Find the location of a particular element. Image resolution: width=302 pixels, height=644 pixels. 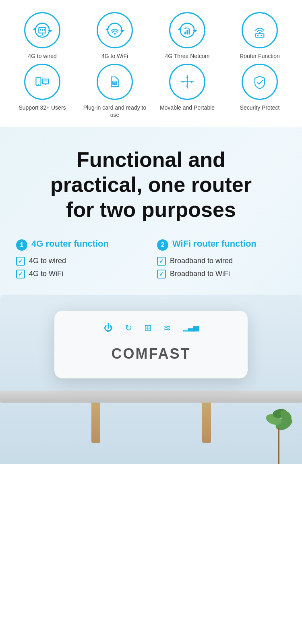

function-col-1: 1 4G router function 4G to wired 4G to W… is located at coordinates (81, 260).